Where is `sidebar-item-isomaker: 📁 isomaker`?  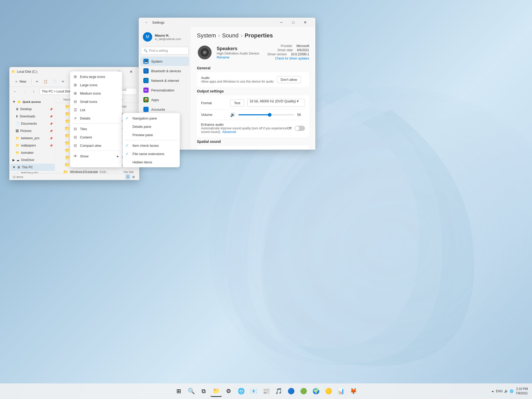 sidebar-item-isomaker: 📁 isomaker is located at coordinates (33, 153).